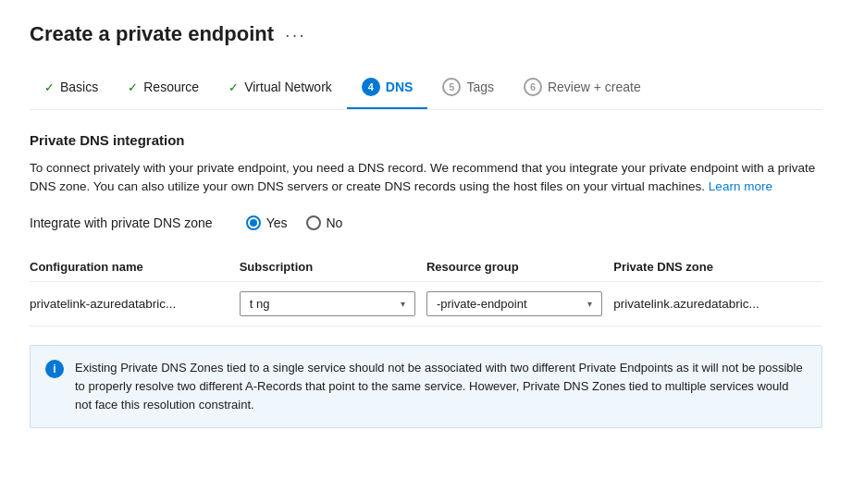 The height and width of the screenshot is (504, 852). Describe the element at coordinates (514, 303) in the screenshot. I see `resource-group-dropdown: -private-endpoint ▾` at that location.